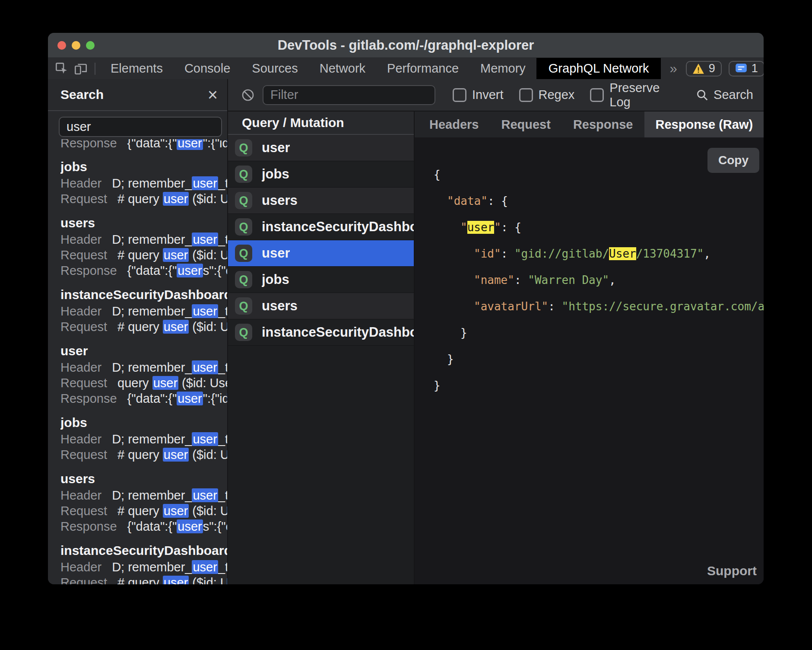 The width and height of the screenshot is (812, 650). Describe the element at coordinates (62, 45) in the screenshot. I see `close-window-button` at that location.